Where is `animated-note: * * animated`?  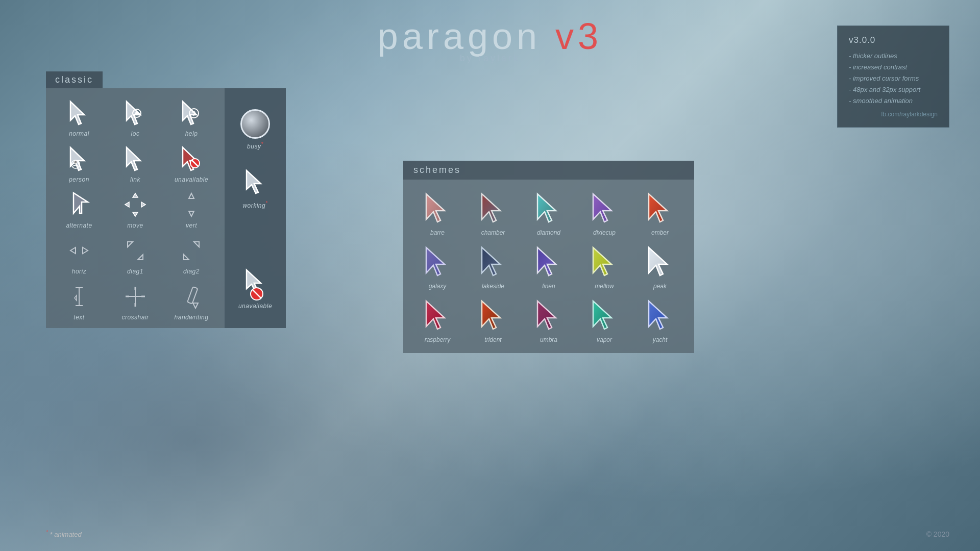 animated-note: * * animated is located at coordinates (64, 534).